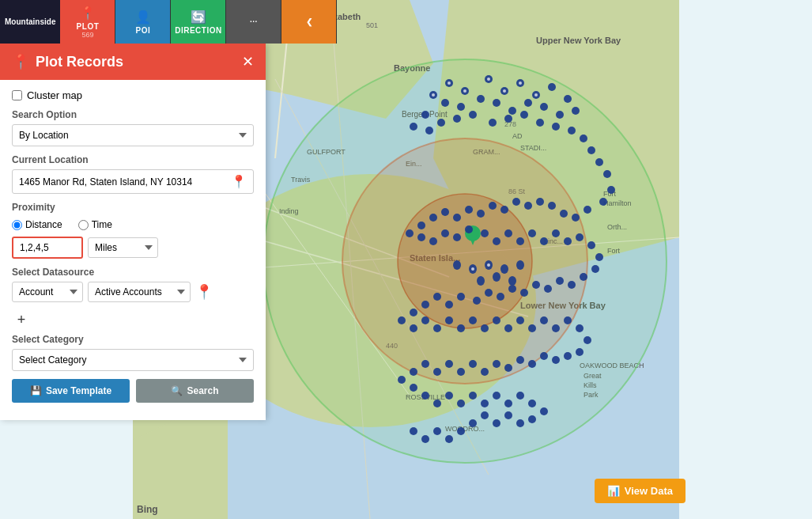  I want to click on search-option-select: By Location By Area By Route, so click(133, 135).